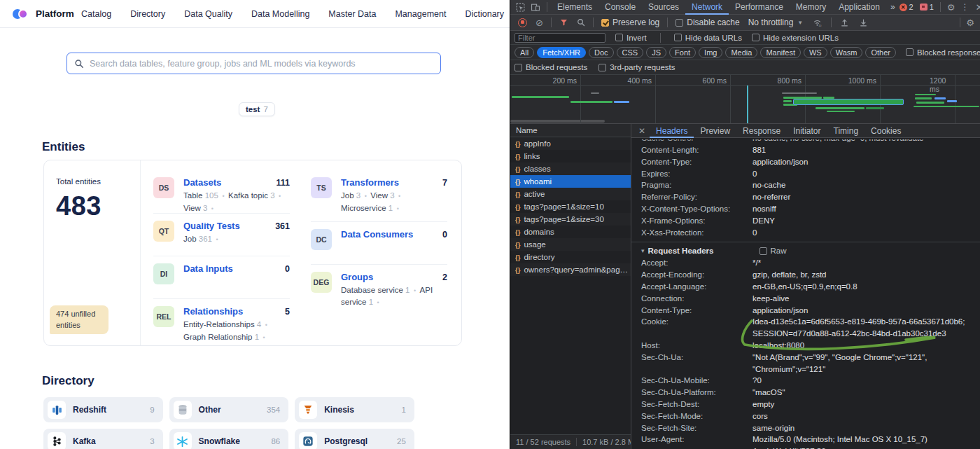  I want to click on request-row: {}tags?page=1&size=10, so click(570, 207).